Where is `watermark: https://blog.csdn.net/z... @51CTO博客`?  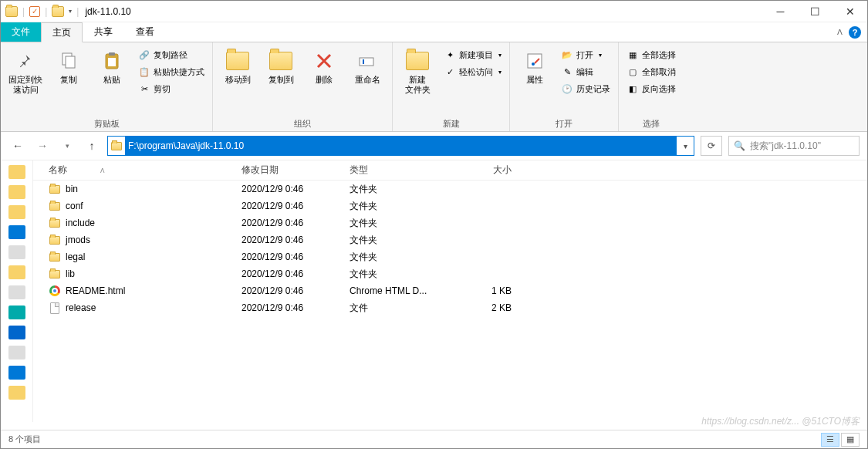 watermark: https://blog.csdn.net/z... @51CTO博客 is located at coordinates (781, 421).